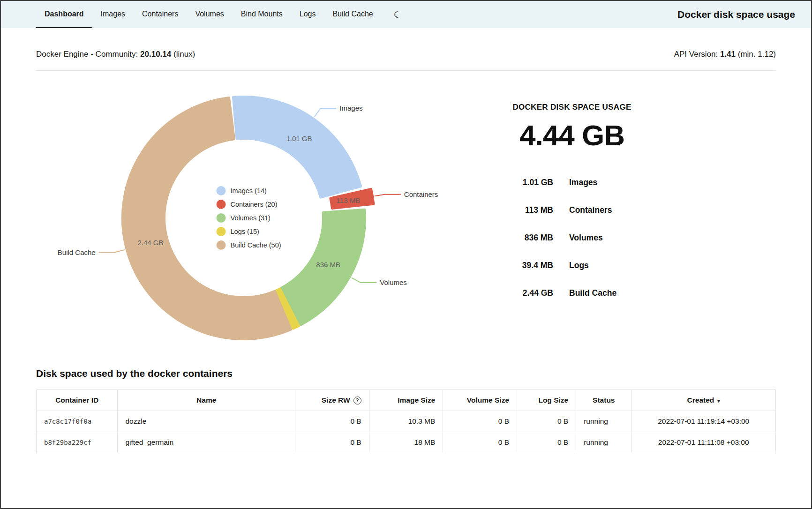  Describe the element at coordinates (488, 400) in the screenshot. I see `header-label: Volume Size` at that location.